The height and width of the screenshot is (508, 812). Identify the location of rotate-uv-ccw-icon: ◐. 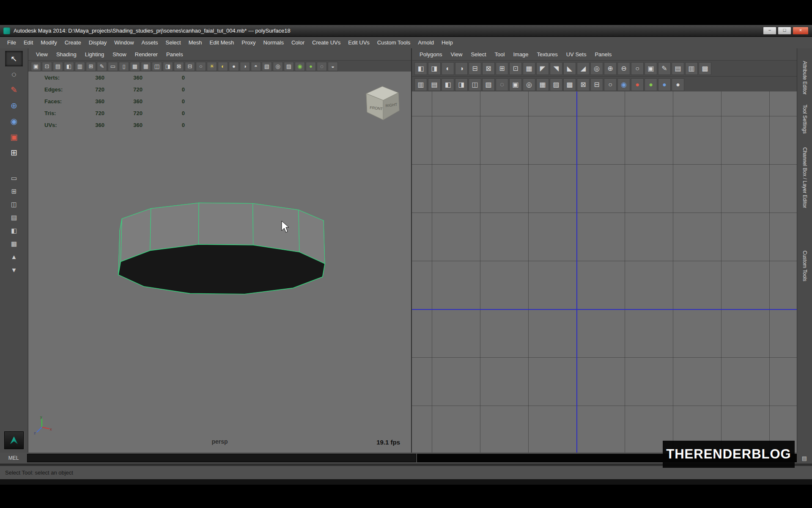
(448, 69).